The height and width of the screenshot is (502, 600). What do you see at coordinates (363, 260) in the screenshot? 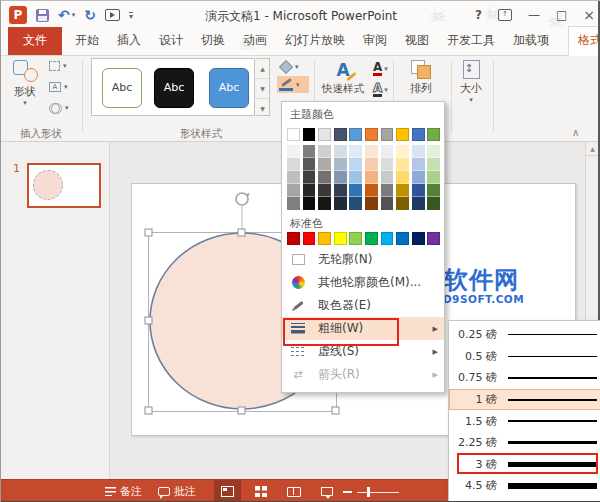
I see `menu-item-no-outline: 无轮廓(N)` at bounding box center [363, 260].